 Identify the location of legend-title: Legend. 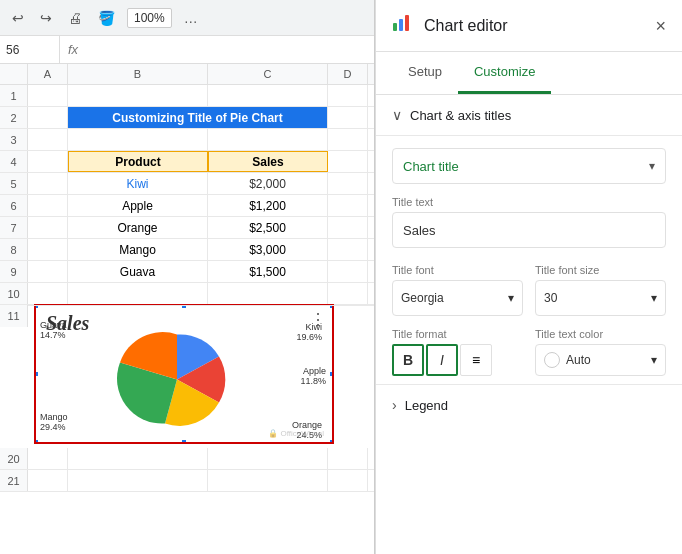
(426, 406).